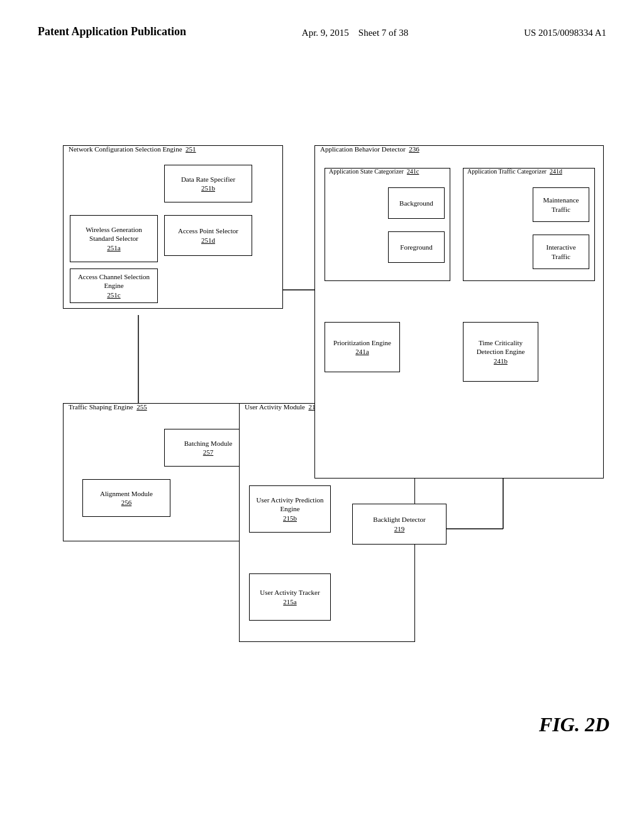  I want to click on access-point-selector-box: Access Point Selector 251d, so click(208, 235).